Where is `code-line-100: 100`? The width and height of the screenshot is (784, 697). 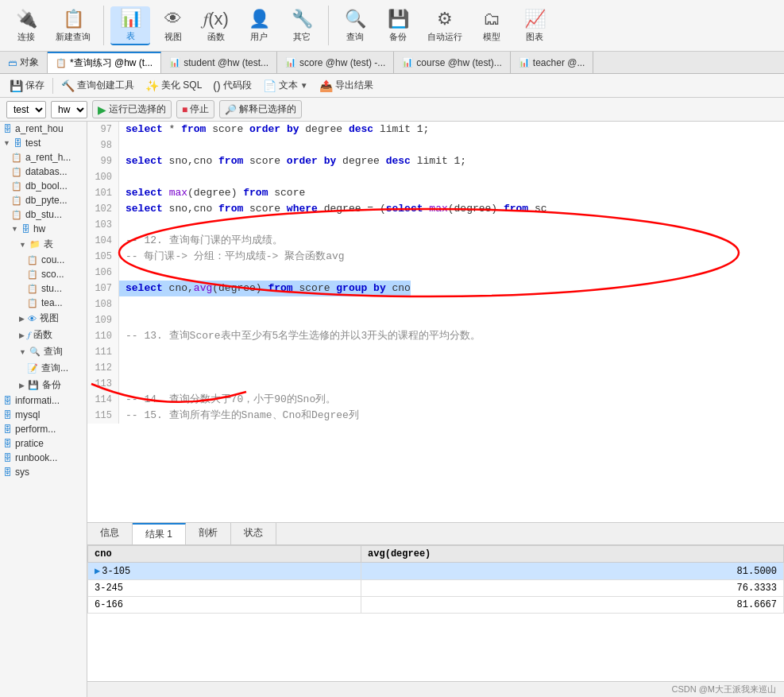 code-line-100: 100 is located at coordinates (435, 177).